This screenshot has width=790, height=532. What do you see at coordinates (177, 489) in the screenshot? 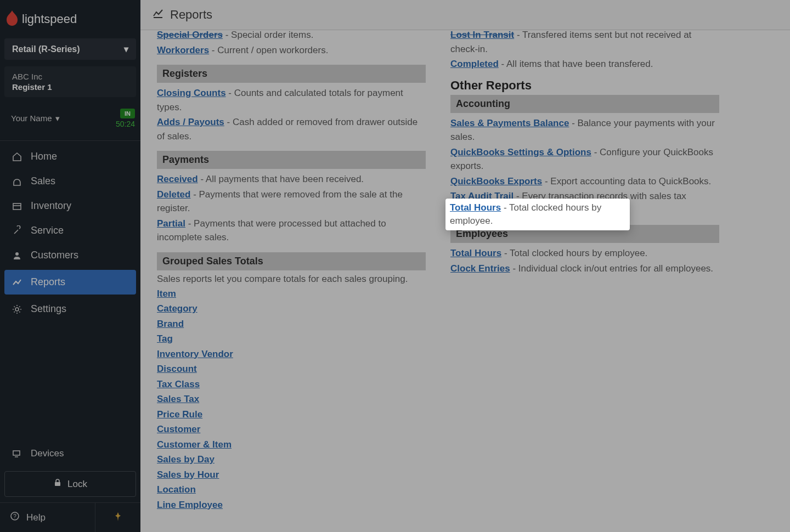
I see `report-link: Location` at bounding box center [177, 489].